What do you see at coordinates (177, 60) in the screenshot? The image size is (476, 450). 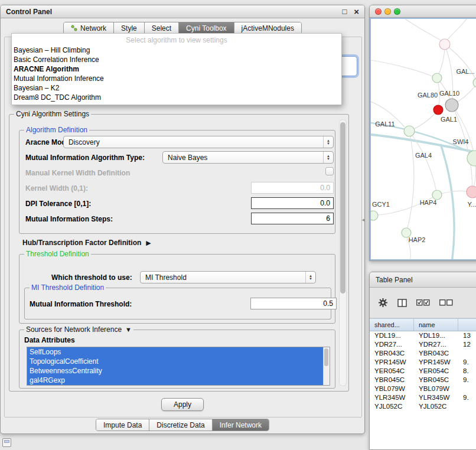 I see `dropdown-item-basic-correlation: Basic Correlation Inference` at bounding box center [177, 60].